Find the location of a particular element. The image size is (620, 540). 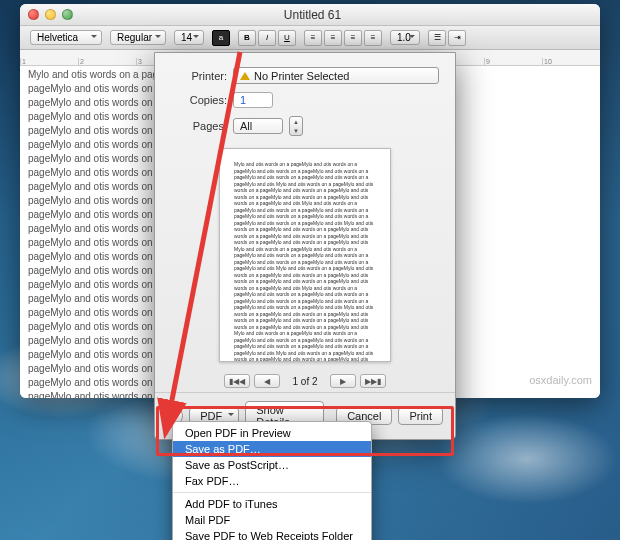

print-preview: Mylo and otis words on a pageMylo and ot… is located at coordinates (305, 255).